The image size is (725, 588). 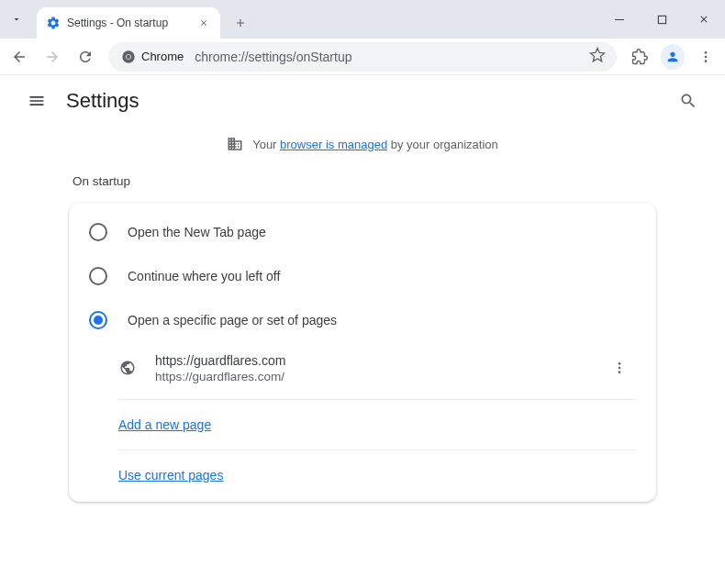 What do you see at coordinates (128, 57) in the screenshot?
I see `chrome-icon` at bounding box center [128, 57].